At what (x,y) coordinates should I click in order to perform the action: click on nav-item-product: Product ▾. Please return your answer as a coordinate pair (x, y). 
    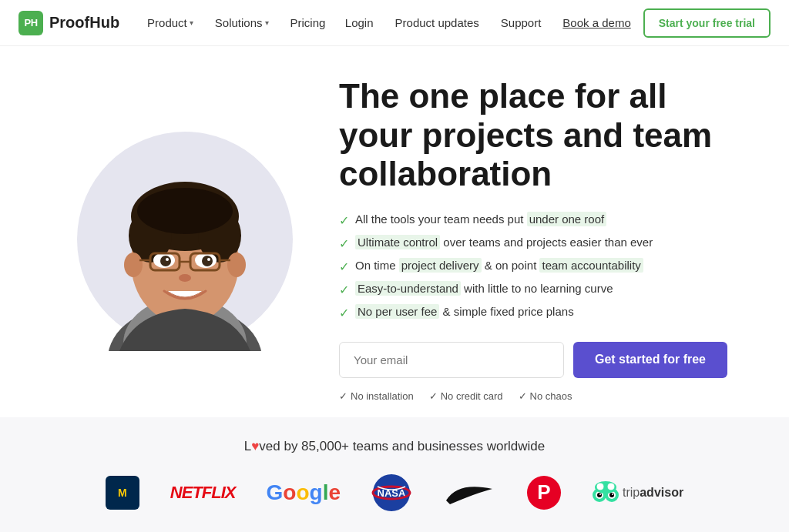
    Looking at the image, I should click on (170, 23).